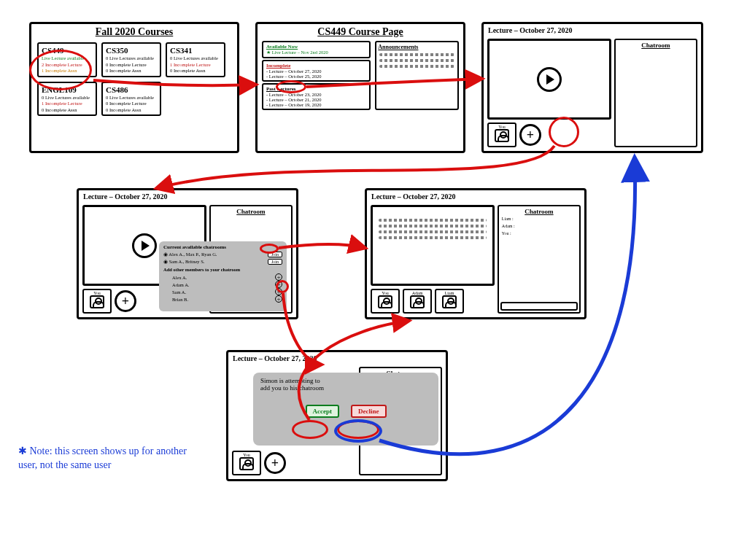  I want to click on chat-input, so click(539, 306).